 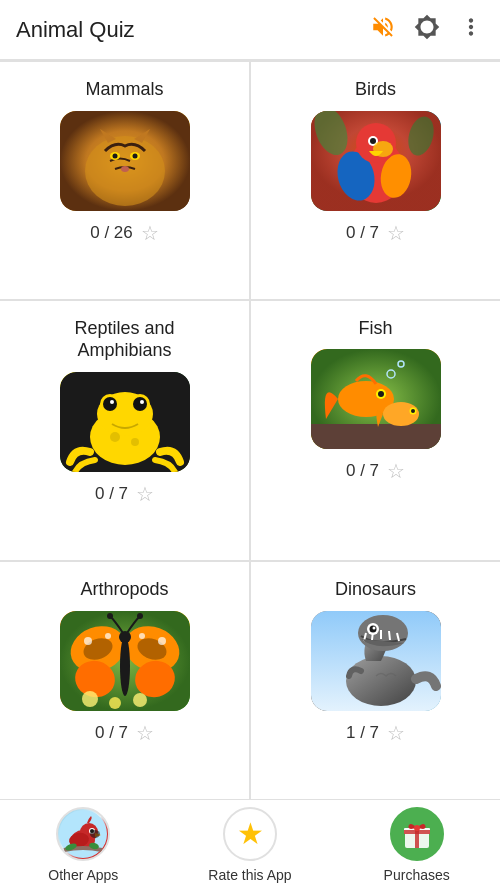 What do you see at coordinates (250, 844) in the screenshot?
I see `bottom-navigation: Other Apps ★ Rate this App` at bounding box center [250, 844].